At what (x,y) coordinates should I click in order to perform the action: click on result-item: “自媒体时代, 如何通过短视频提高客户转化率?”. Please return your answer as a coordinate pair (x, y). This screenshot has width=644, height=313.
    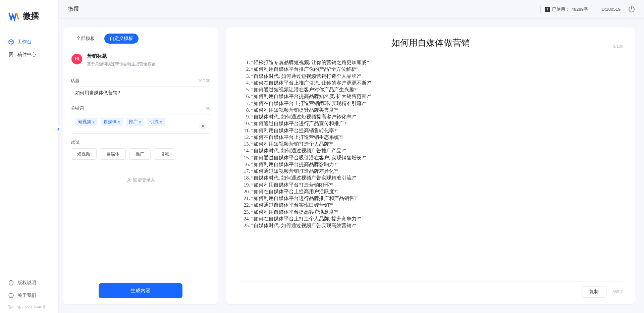
    Looking at the image, I should click on (437, 117).